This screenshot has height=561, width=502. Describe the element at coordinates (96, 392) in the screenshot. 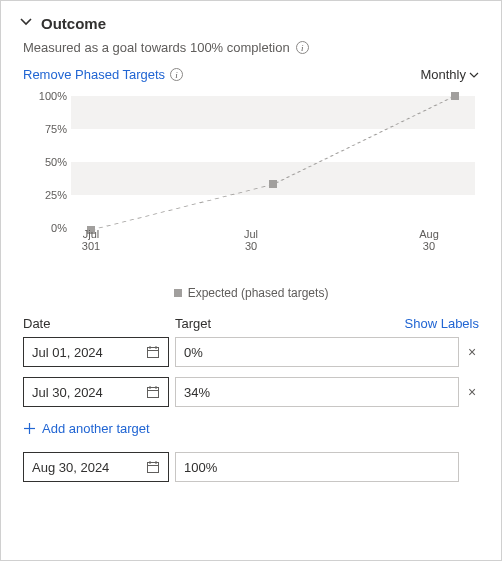

I see `date-input: Jul 30, 2024` at that location.